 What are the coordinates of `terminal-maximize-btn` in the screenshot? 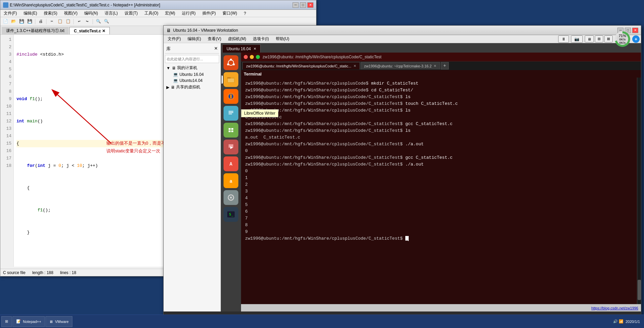 It's located at (258, 57).